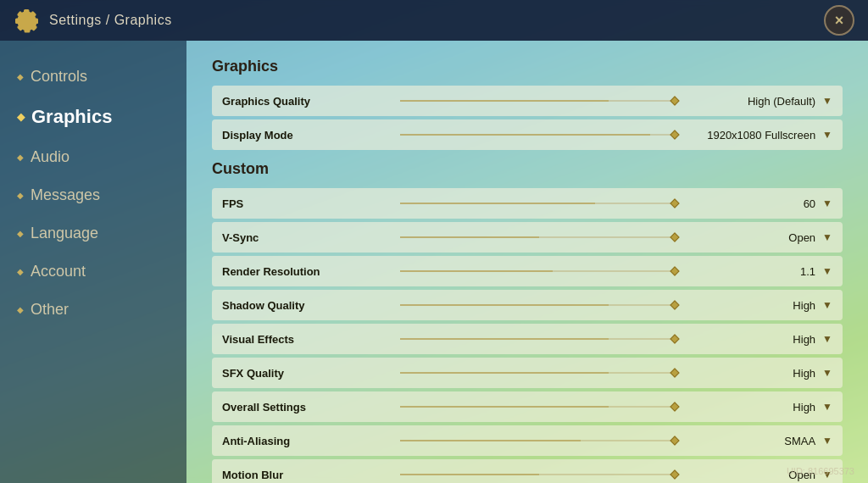 The height and width of the screenshot is (483, 868). Describe the element at coordinates (827, 237) in the screenshot. I see `arrow-vsync: ▼` at that location.